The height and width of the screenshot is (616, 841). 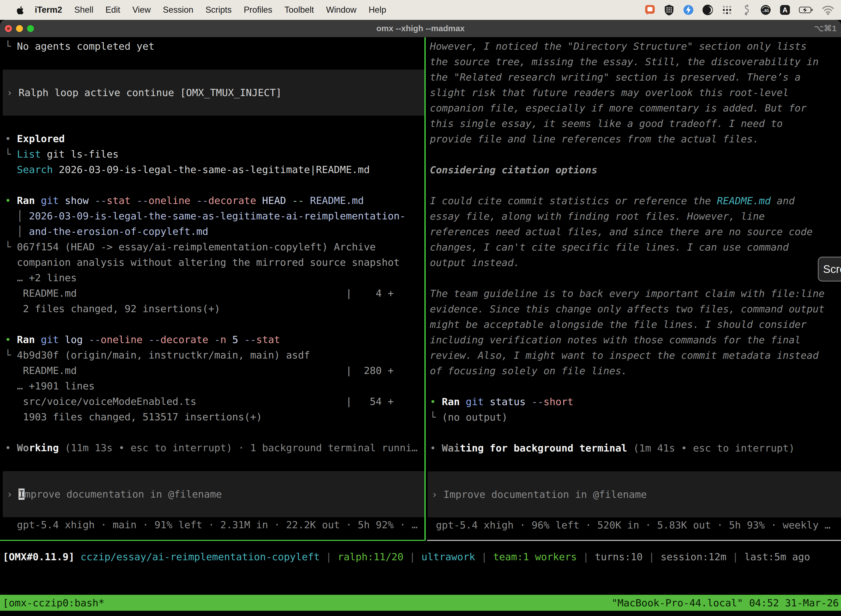 What do you see at coordinates (828, 10) in the screenshot?
I see `wifi-icon` at bounding box center [828, 10].